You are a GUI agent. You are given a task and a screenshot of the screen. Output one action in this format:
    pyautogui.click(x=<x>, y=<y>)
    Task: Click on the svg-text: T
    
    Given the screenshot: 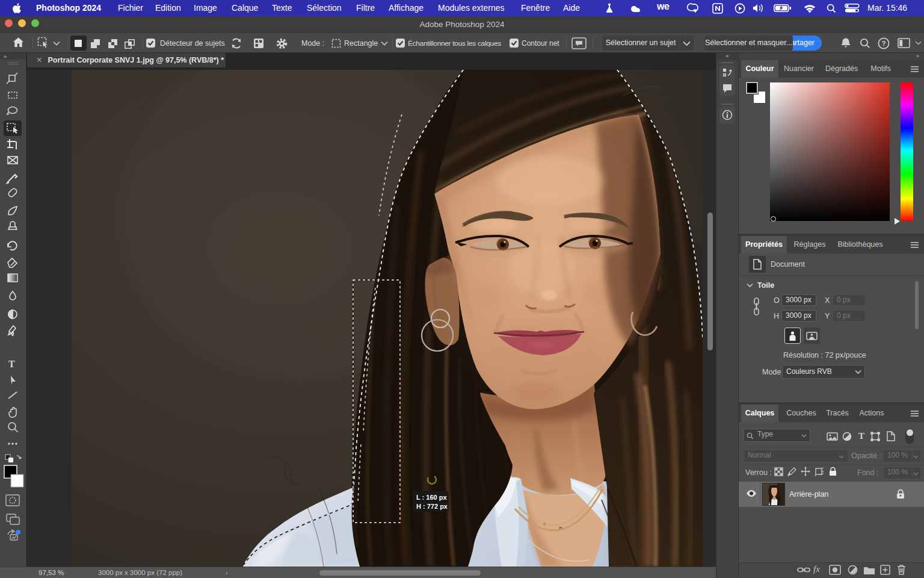 What is the action you would take?
    pyautogui.click(x=12, y=364)
    